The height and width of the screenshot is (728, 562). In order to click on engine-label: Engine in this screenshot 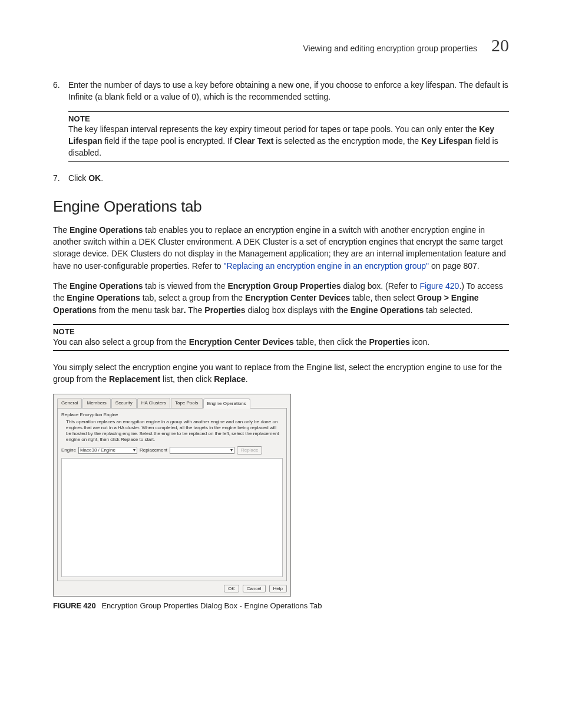, I will do `click(68, 450)`.